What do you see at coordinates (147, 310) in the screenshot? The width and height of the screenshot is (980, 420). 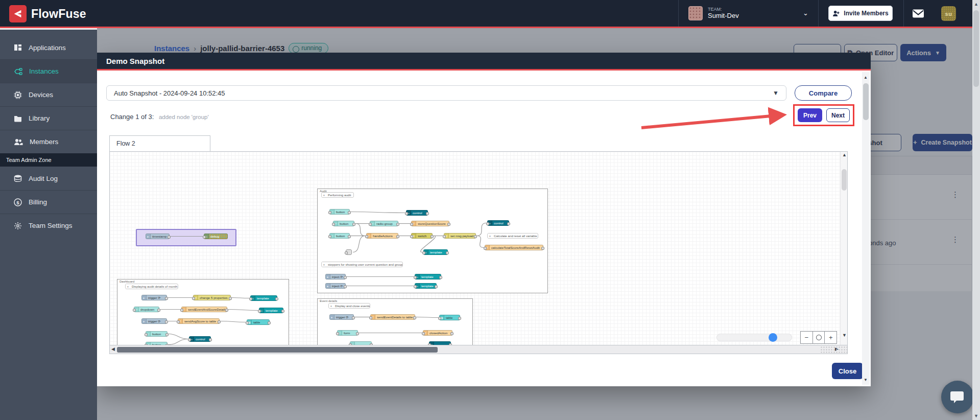 I see `flow-node-label: dropdown` at bounding box center [147, 310].